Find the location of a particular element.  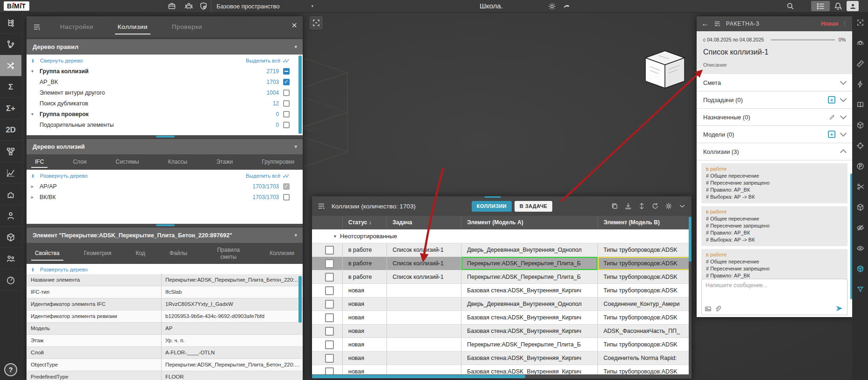

properties-scrollbar is located at coordinates (300, 299).